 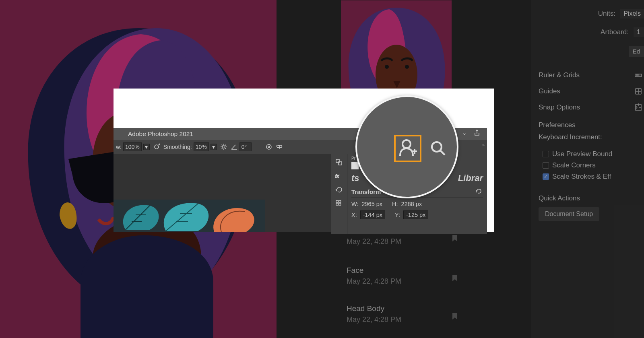 What do you see at coordinates (588, 91) in the screenshot?
I see `guides-row: Guides` at bounding box center [588, 91].